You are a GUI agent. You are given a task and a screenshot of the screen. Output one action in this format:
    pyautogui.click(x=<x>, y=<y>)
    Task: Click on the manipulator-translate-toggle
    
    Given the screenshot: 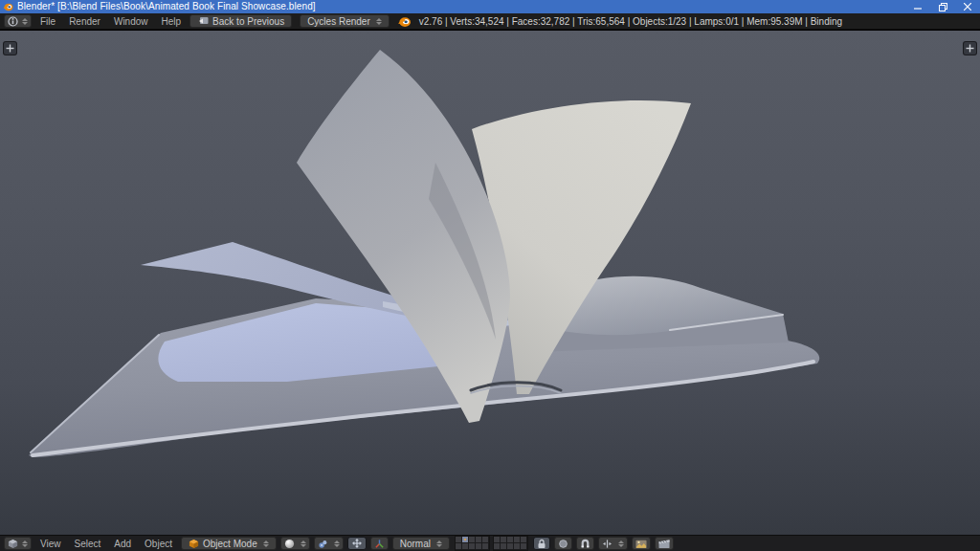 What is the action you would take?
    pyautogui.click(x=357, y=543)
    